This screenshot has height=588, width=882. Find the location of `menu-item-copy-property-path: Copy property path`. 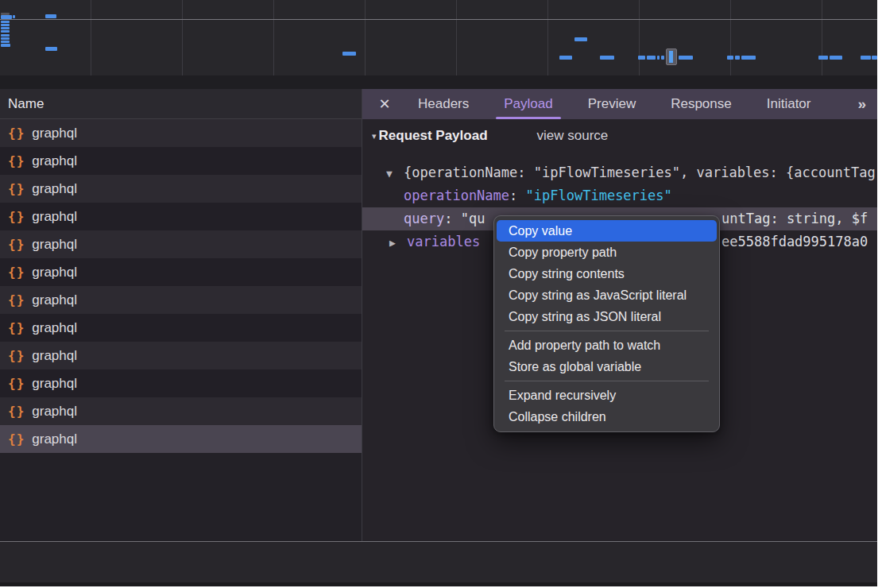

menu-item-copy-property-path: Copy property path is located at coordinates (607, 253).